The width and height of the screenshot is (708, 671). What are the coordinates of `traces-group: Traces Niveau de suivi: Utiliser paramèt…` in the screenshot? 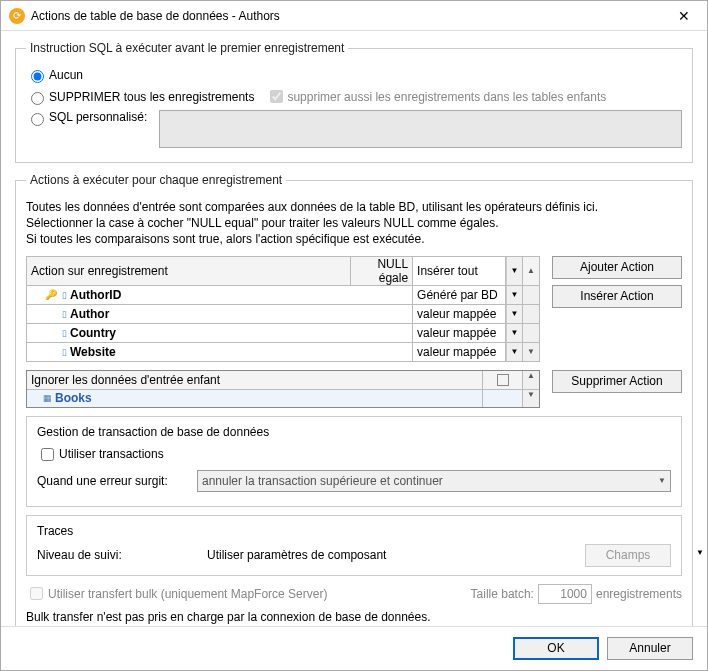 It's located at (354, 546).